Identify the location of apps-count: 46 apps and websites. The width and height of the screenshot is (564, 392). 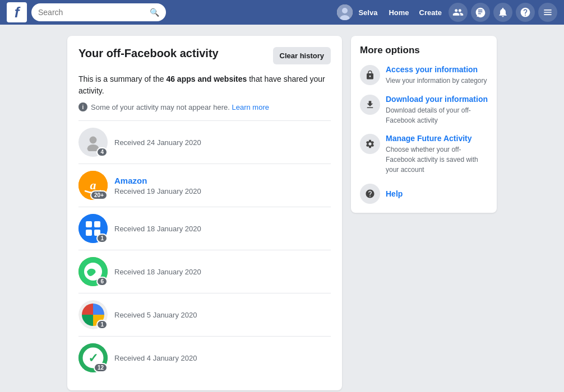
(206, 79).